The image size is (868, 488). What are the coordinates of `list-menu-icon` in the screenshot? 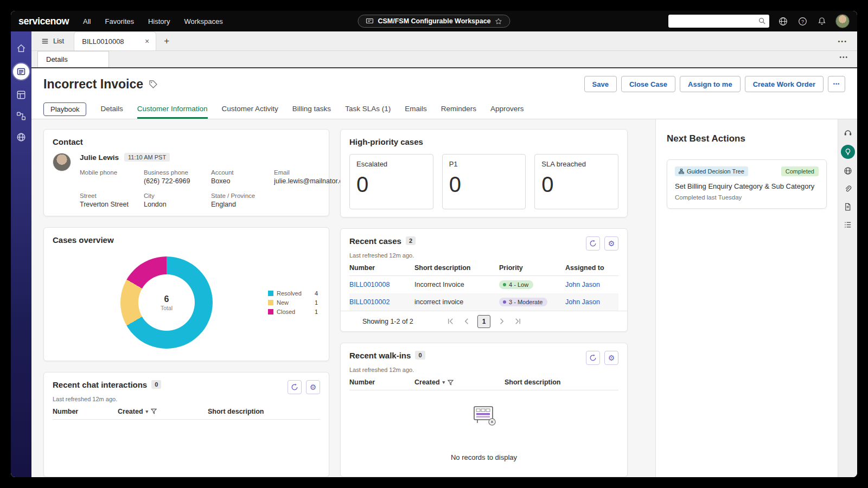 It's located at (21, 72).